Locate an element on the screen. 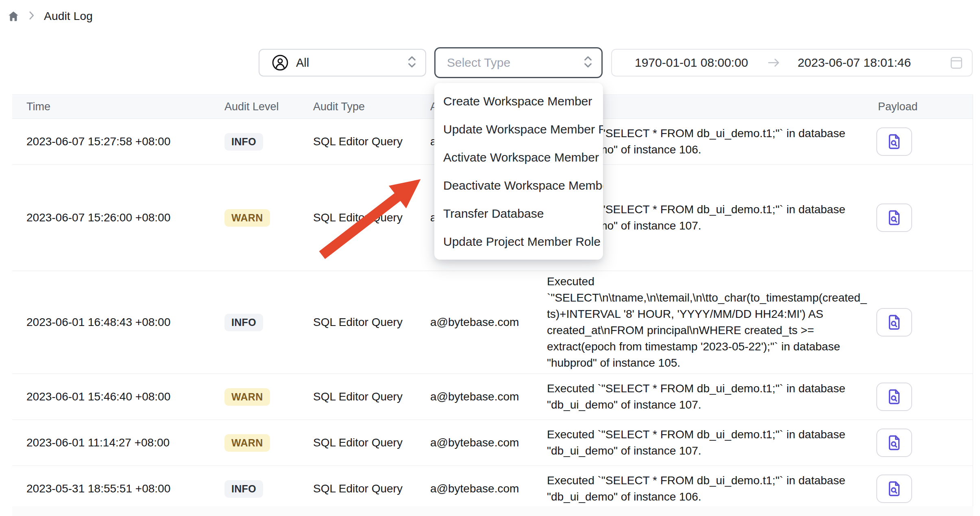 The width and height of the screenshot is (980, 516). type-filter-placeholder: Select Type is located at coordinates (479, 63).